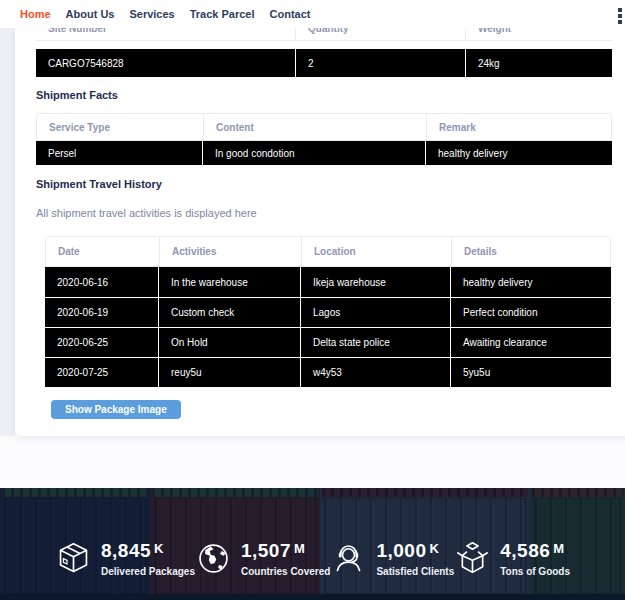  Describe the element at coordinates (472, 558) in the screenshot. I see `open-box-icon` at that location.